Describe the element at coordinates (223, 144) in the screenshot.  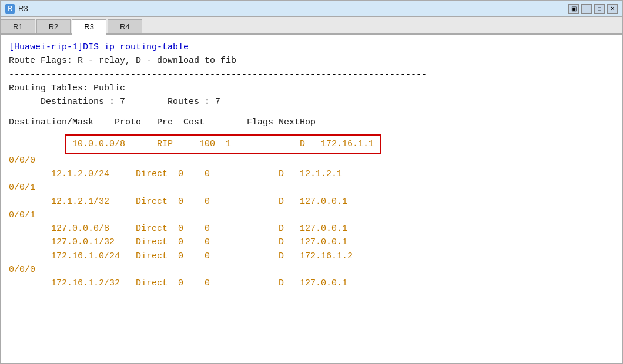
I see `highlight-box: 10.0.0.0/8 RIP 100 1 D 172.16.1.1` at that location.